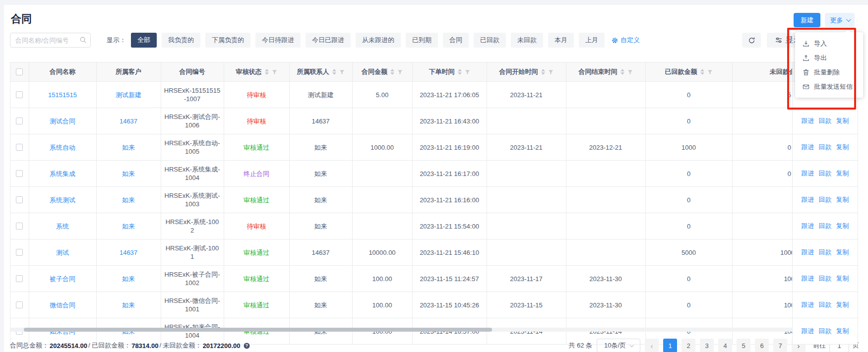 The image size is (868, 352). Describe the element at coordinates (490, 40) in the screenshot. I see `filter-chip-已回款: 已回款` at that location.